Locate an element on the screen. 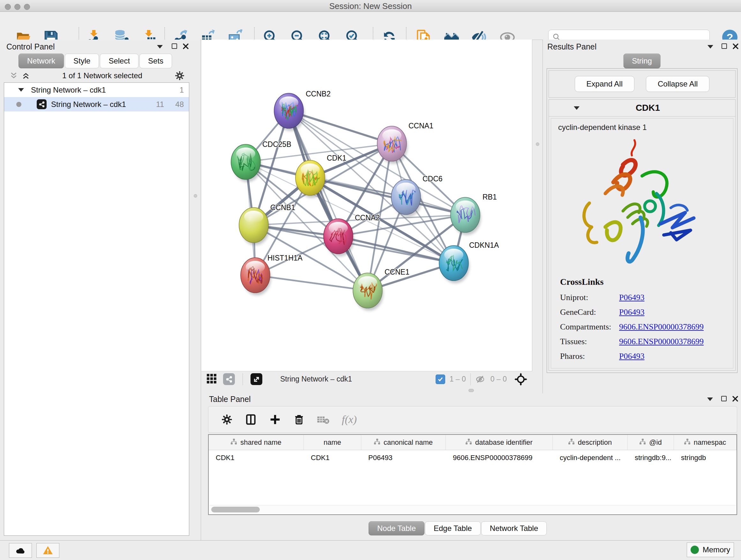  node-CDC25B is located at coordinates (246, 163).